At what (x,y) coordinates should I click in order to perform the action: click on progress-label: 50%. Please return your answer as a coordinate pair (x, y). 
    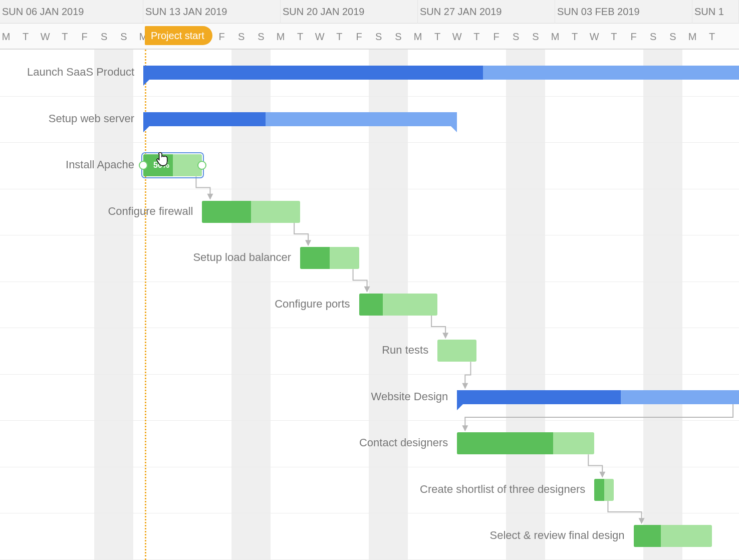
    Looking at the image, I should click on (161, 165).